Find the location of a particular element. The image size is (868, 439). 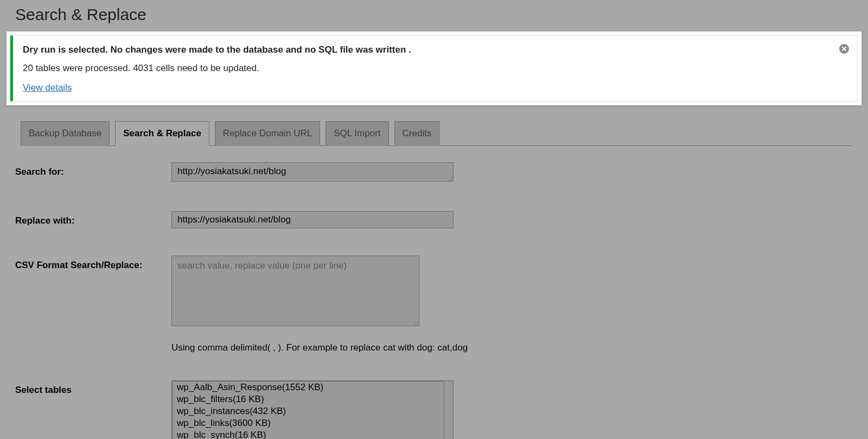

row-select-tables: Select tables wp_Aalb_Asin_Response(1552… is located at coordinates (434, 410).